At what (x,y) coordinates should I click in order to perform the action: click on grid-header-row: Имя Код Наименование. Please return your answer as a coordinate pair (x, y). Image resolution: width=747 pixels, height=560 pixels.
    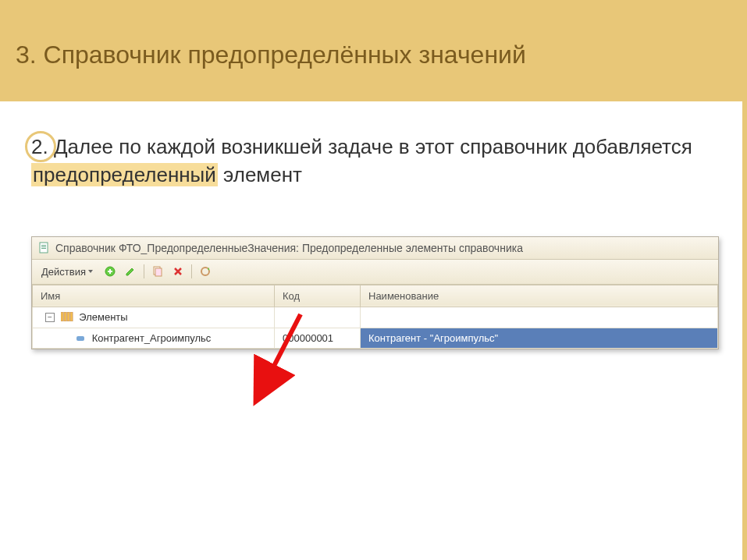
    Looking at the image, I should click on (375, 296).